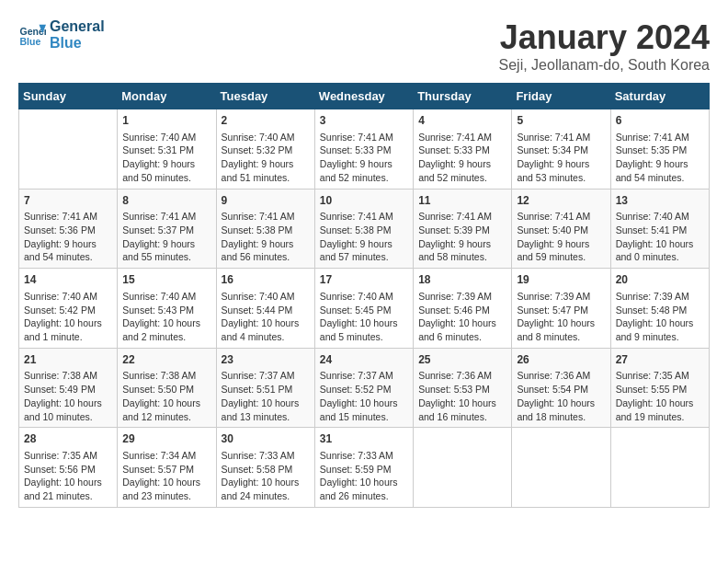 The height and width of the screenshot is (563, 728). What do you see at coordinates (561, 228) in the screenshot?
I see `calendar-cell: 12Sunrise: 7:41 AMSunset: 5:40 PMDayligh…` at bounding box center [561, 228].